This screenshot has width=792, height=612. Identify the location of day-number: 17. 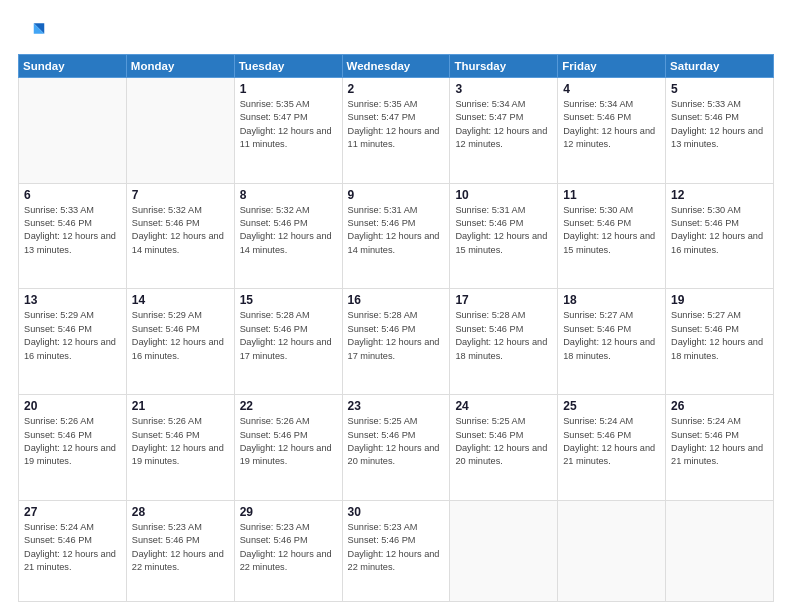
(504, 300).